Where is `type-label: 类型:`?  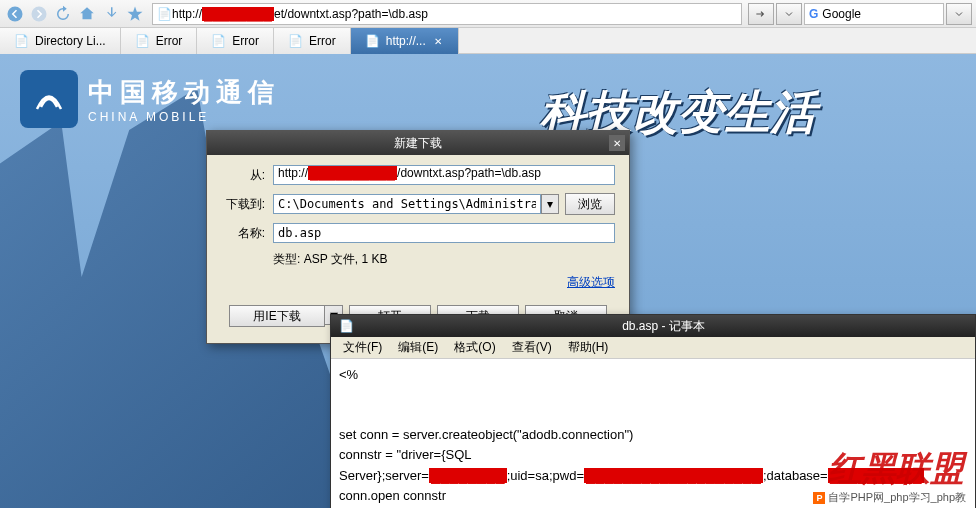 type-label: 类型: is located at coordinates (286, 259).